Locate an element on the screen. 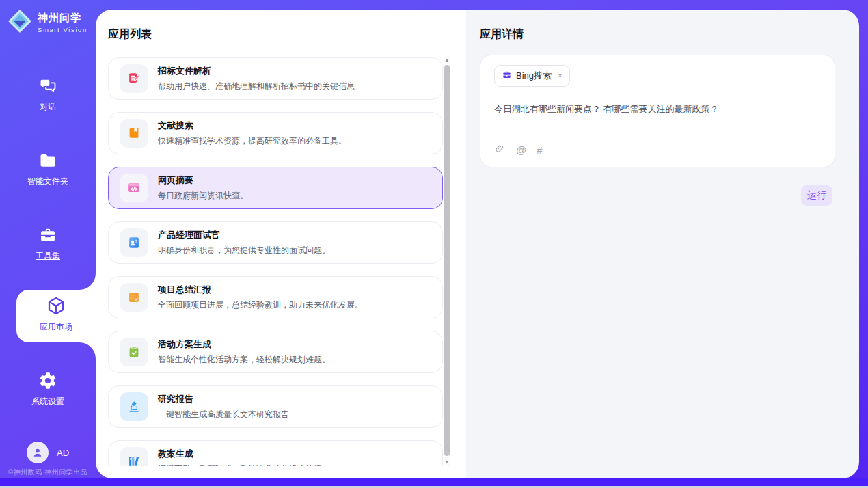 This screenshot has width=868, height=488. sidebar-item-app-market-active: 应用市场 is located at coordinates (56, 316).